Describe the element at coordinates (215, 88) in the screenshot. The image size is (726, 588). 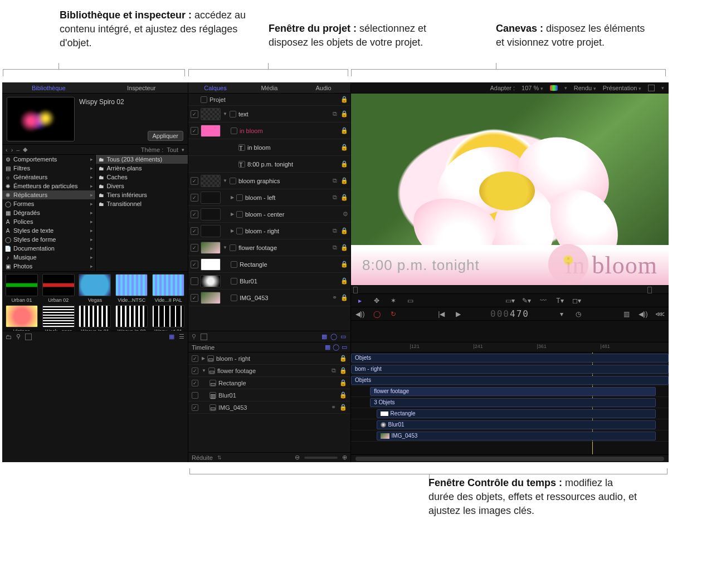
I see `tab-layers: Calques` at that location.